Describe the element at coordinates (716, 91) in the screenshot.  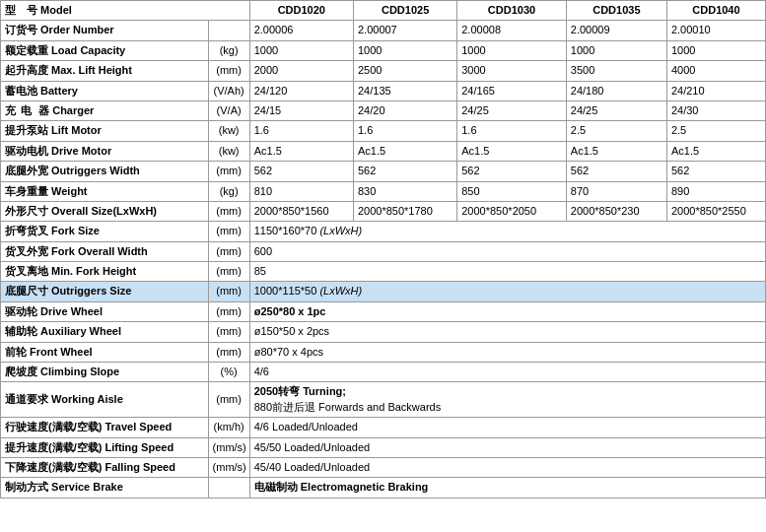
I see `row-value-4: 24/210` at that location.